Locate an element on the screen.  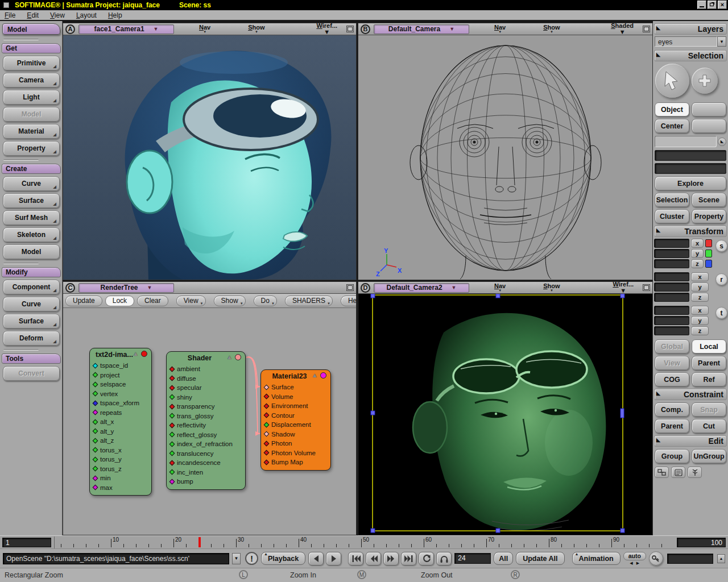
modify-deform-button: Deform◢ is located at coordinates (31, 338).